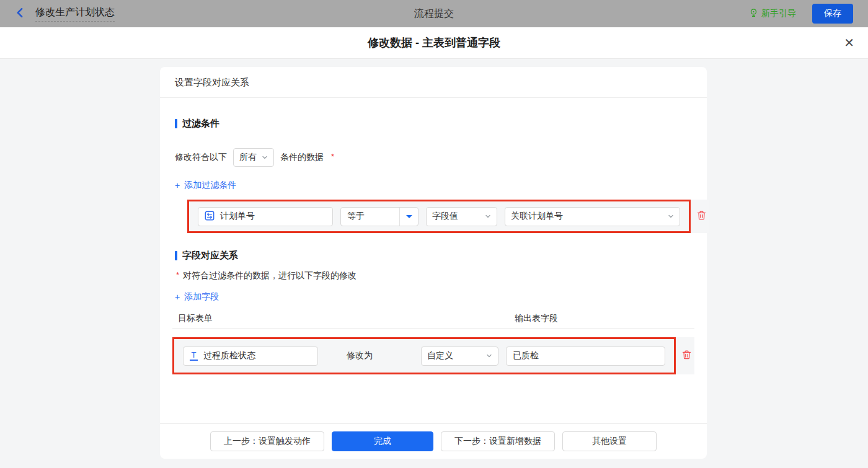 Image resolution: width=868 pixels, height=468 pixels. What do you see at coordinates (433, 329) in the screenshot?
I see `table-divider` at bounding box center [433, 329].